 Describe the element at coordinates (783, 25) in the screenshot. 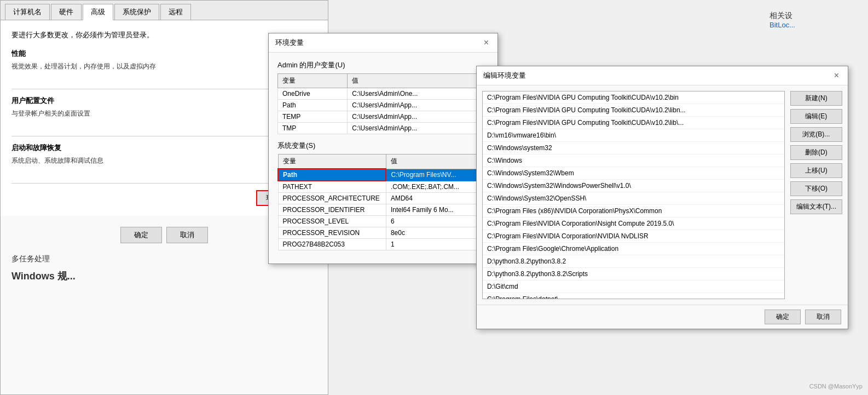

I see `bitlocker-link: BitLoc...` at that location.